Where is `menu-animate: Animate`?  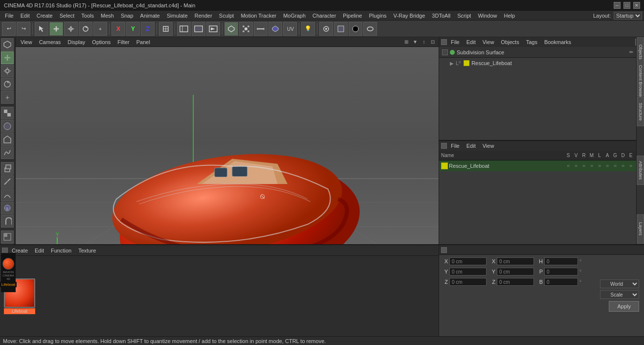 menu-animate: Animate is located at coordinates (150, 16).